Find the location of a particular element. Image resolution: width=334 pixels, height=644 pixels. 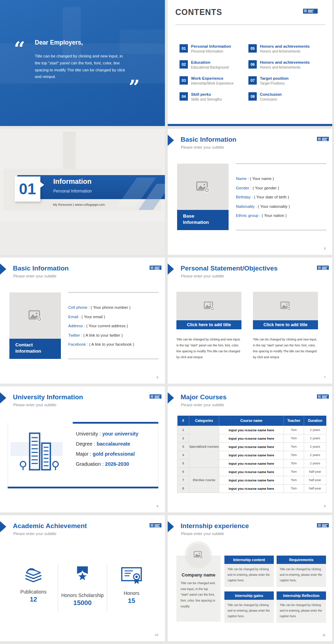

page-title: University Information is located at coordinates (48, 397).